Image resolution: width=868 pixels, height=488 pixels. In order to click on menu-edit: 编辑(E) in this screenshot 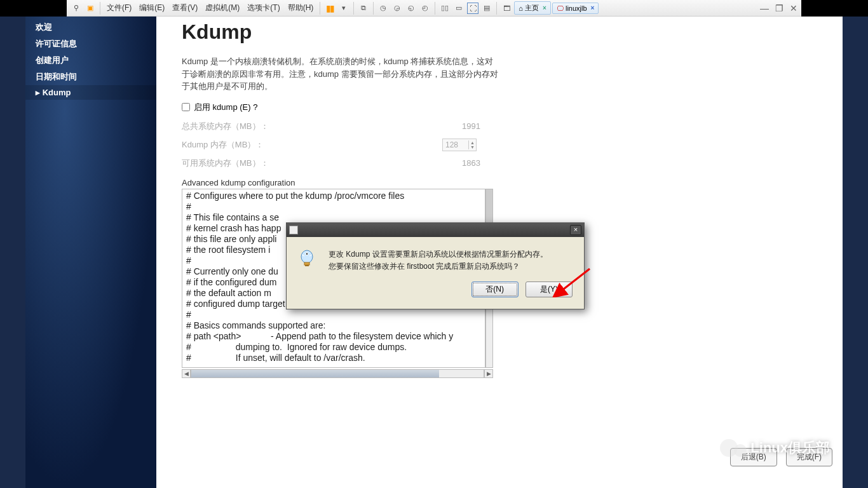, I will do `click(152, 8)`.